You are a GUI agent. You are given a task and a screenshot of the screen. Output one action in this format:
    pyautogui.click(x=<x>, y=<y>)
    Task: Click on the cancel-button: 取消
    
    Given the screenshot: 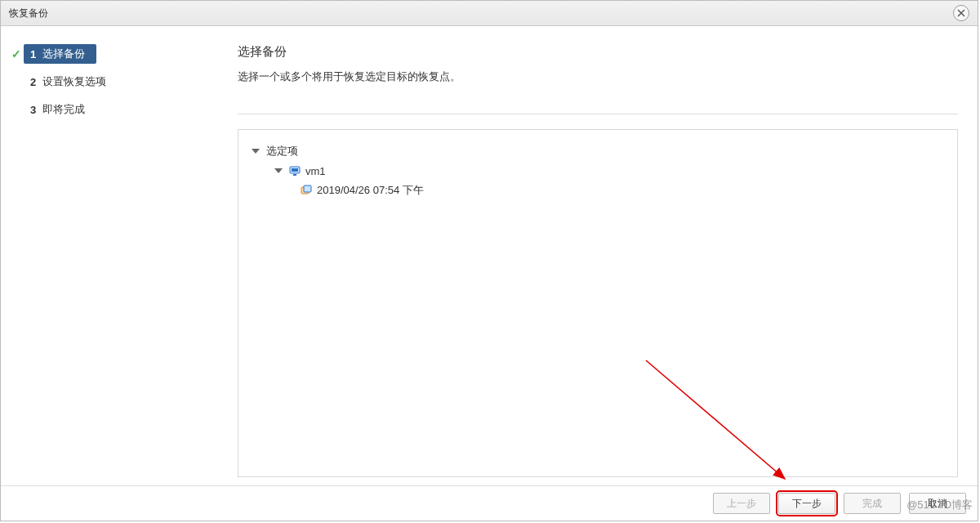 What is the action you would take?
    pyautogui.click(x=938, y=503)
    